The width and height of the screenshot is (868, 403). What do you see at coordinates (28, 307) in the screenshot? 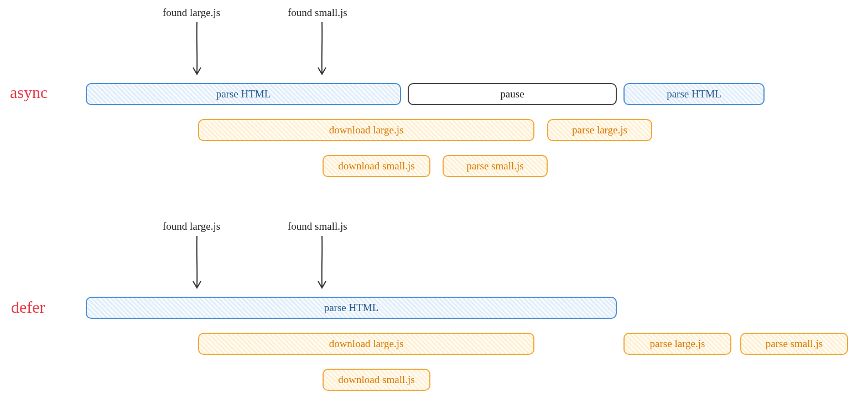
I see `defer-label: defer` at bounding box center [28, 307].